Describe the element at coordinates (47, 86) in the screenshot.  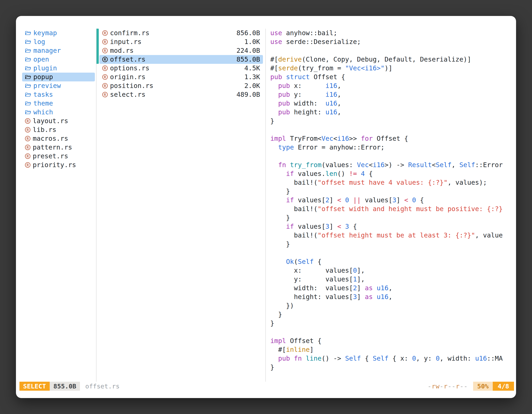
I see `folder-name: preview` at that location.